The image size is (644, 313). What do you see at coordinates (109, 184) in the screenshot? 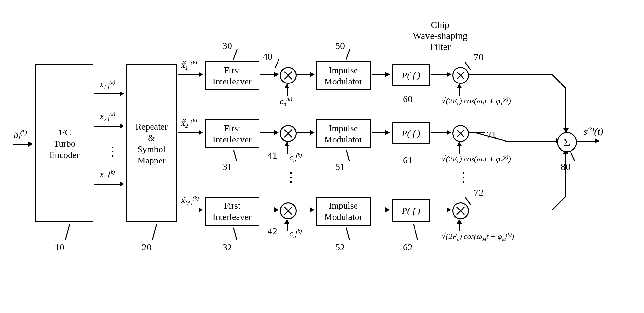
I see `arrow-xc` at bounding box center [109, 184].